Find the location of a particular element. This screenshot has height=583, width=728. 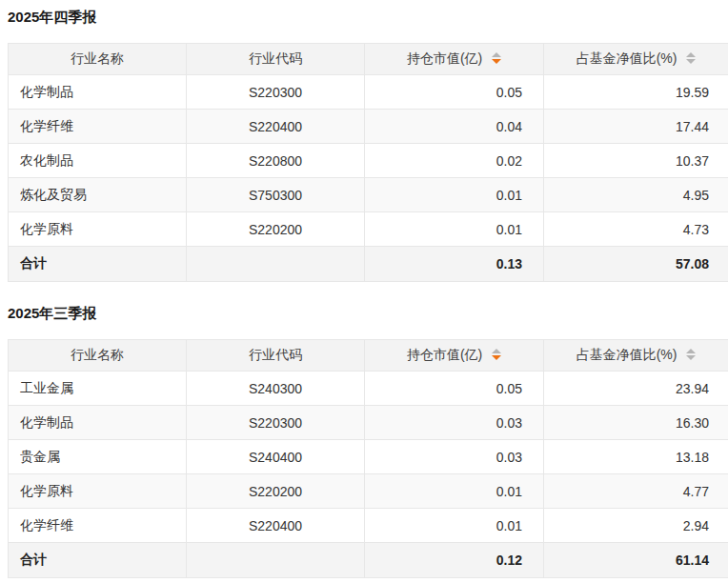

table-row: 化学制品 S220300 0.05 19.59 is located at coordinates (368, 92).